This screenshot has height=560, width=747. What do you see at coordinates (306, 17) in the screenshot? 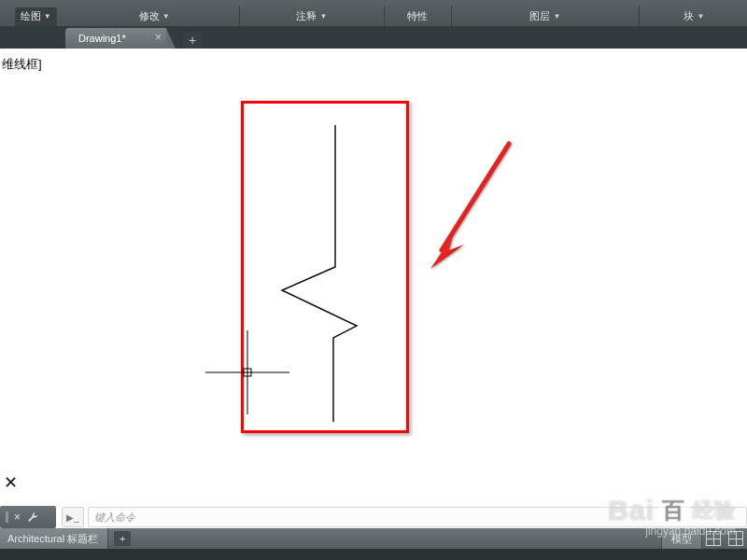
I see `ribbon-panel-label: 注释` at bounding box center [306, 17].